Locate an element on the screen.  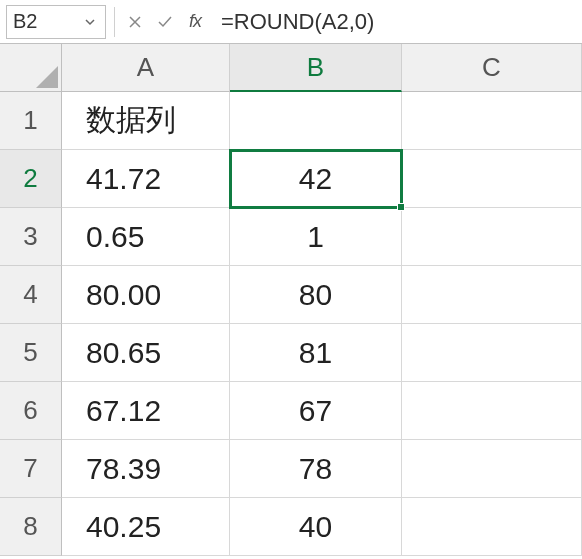
cell-A6: 67.12 is located at coordinates (146, 411).